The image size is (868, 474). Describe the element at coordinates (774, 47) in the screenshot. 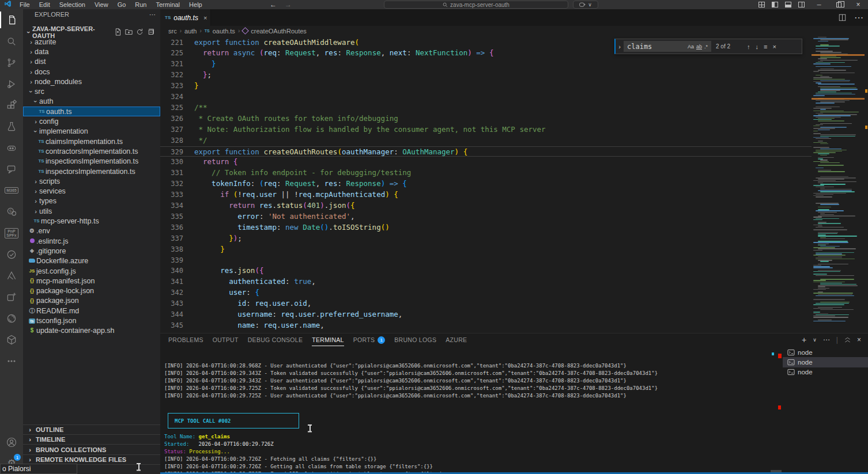

I see `find-close-icon: ×` at that location.